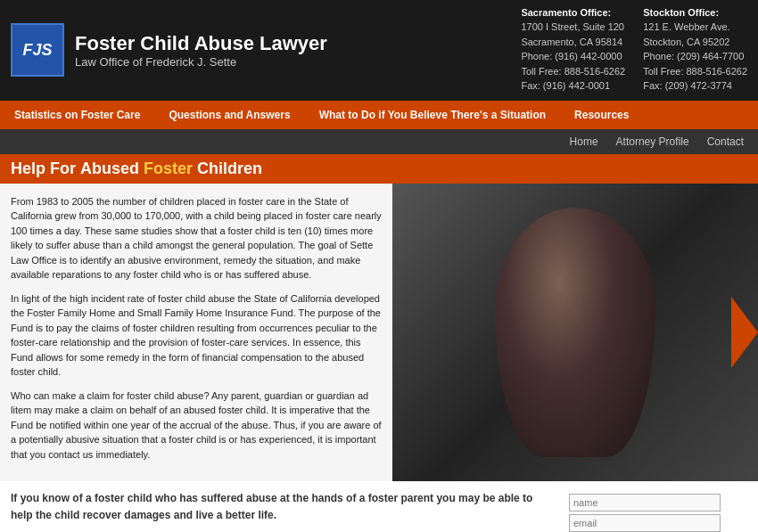 The width and height of the screenshot is (758, 532). I want to click on contact-form: 57144 enter code: Submit, so click(658, 512).